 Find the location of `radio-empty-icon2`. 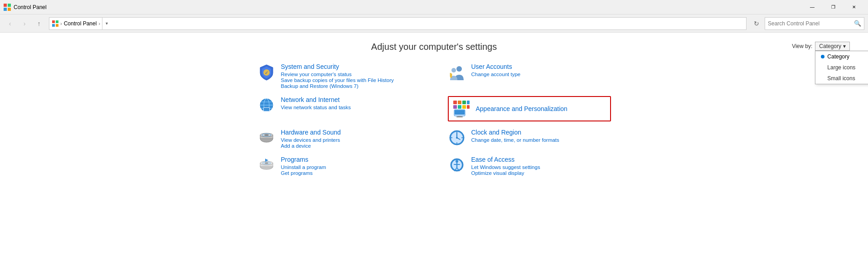

radio-empty-icon2 is located at coordinates (823, 78).